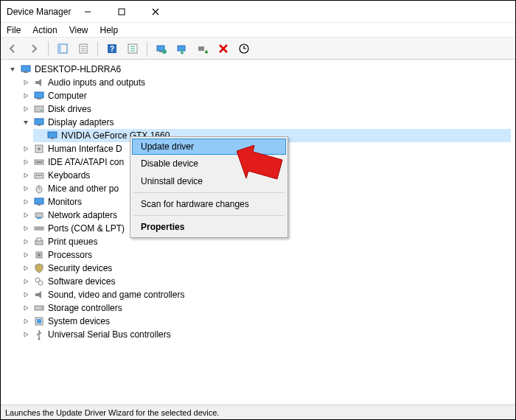  What do you see at coordinates (39, 189) in the screenshot?
I see `mouse-icon` at bounding box center [39, 189].